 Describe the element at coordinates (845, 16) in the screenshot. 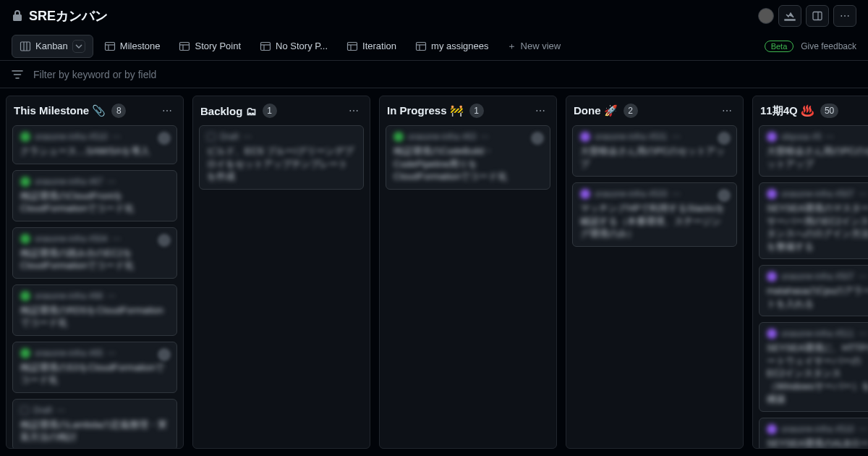

I see `more-button: ⋯` at that location.